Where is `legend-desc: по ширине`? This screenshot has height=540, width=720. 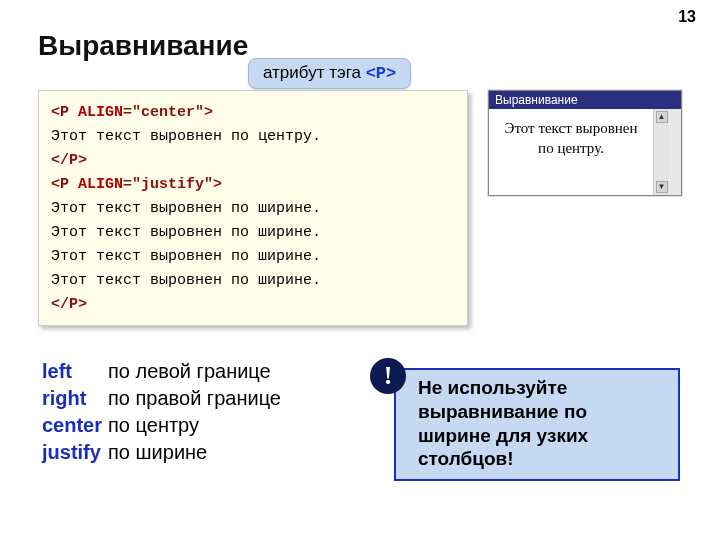 legend-desc: по ширине is located at coordinates (198, 452).